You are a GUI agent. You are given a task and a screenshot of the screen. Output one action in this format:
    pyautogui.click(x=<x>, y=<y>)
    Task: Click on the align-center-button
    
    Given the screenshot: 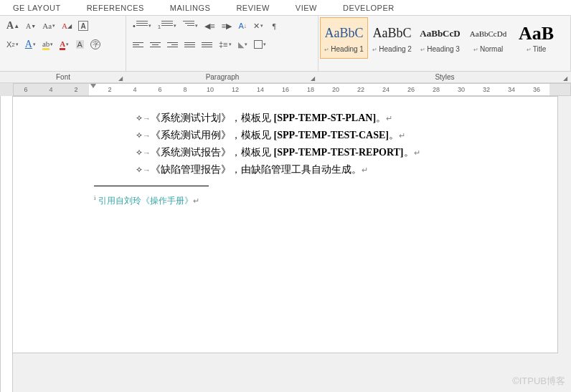 What is the action you would take?
    pyautogui.click(x=155, y=44)
    